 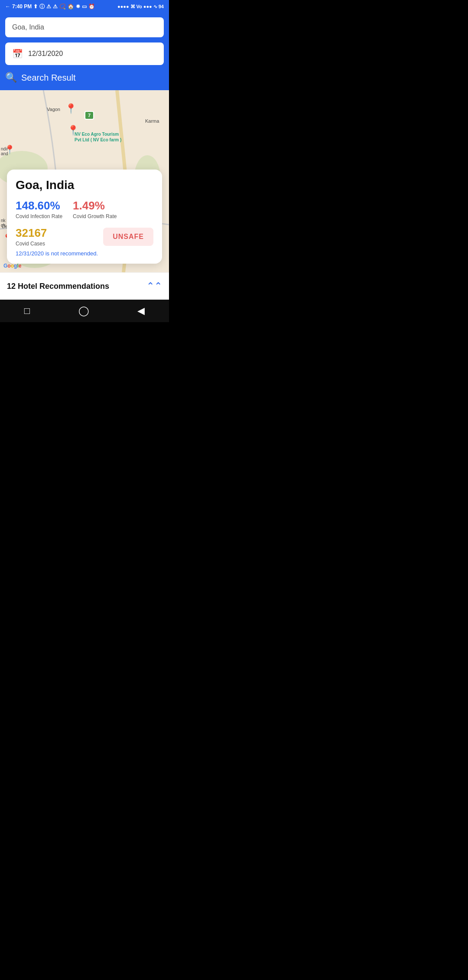 What do you see at coordinates (84, 185) in the screenshot?
I see `info-card-title: Goa, India` at bounding box center [84, 185].